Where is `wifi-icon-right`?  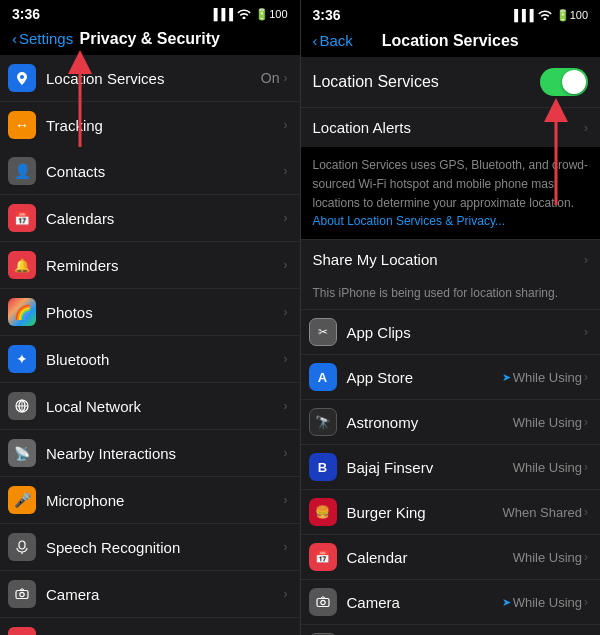
wifi-icon-right is located at coordinates (545, 16).